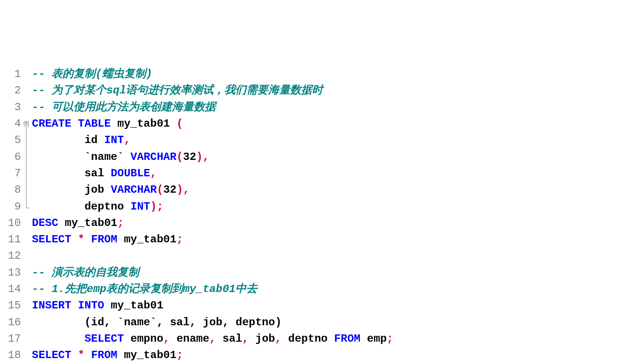 The image size is (629, 364). Describe the element at coordinates (91, 140) in the screenshot. I see `identifier: id` at that location.